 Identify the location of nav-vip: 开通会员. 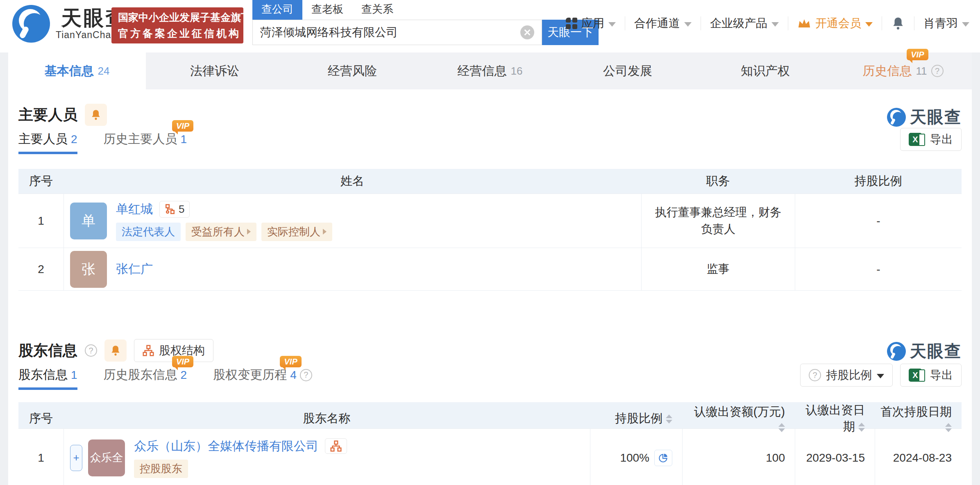
(835, 23).